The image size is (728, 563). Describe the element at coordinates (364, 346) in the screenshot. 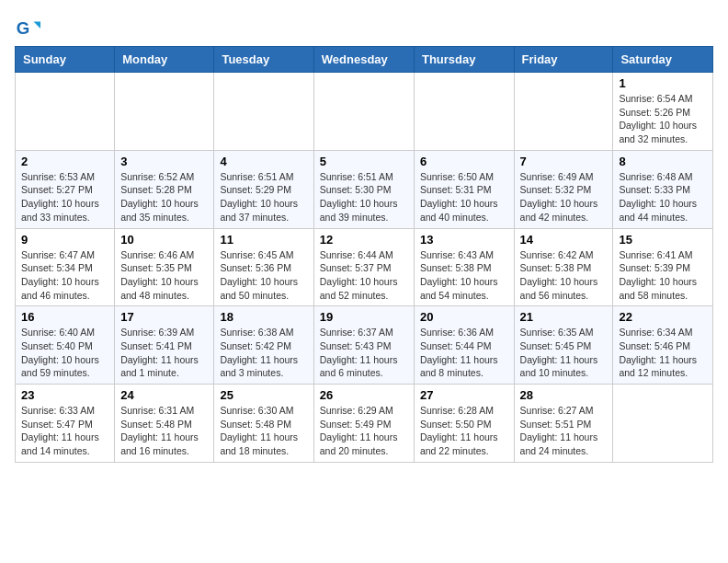

I see `calendar-week-4: 16Sunrise: 6:40 AM Sunset: 5:40 PM Dayli…` at that location.